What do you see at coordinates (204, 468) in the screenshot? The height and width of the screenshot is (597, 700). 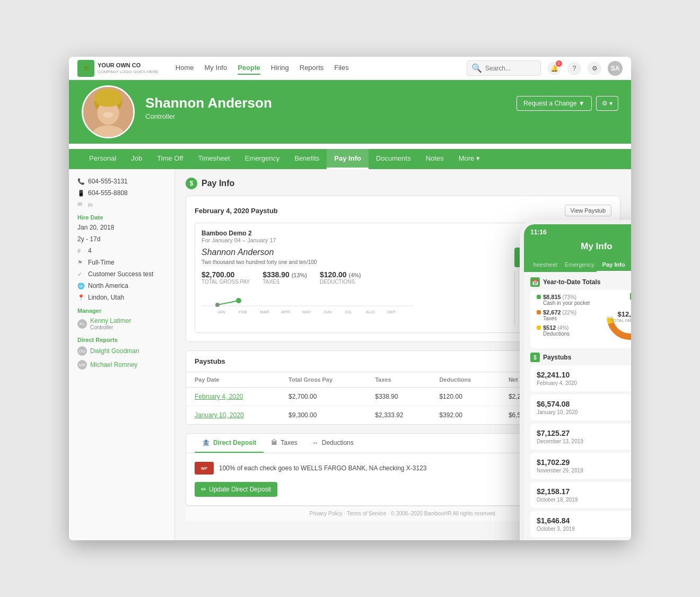 I see `bank-logo: WF` at bounding box center [204, 468].